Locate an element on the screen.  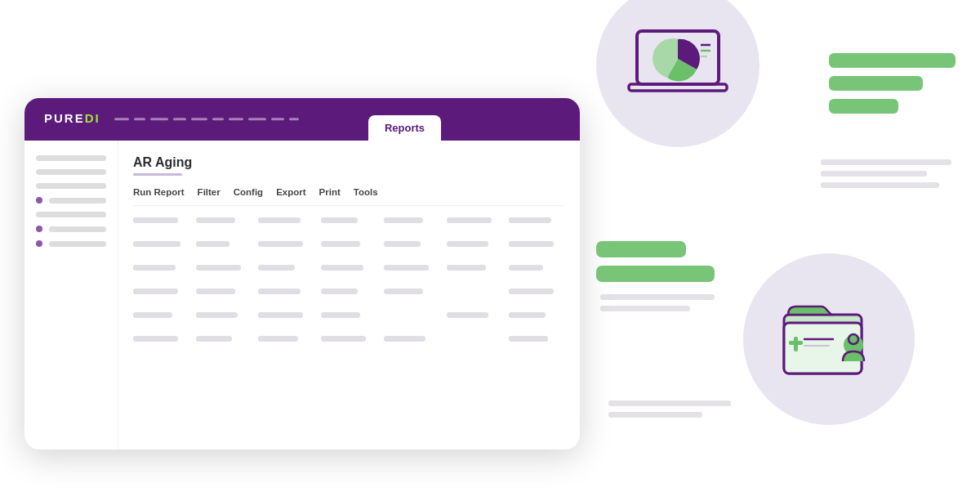
tools-button: Tools is located at coordinates (372, 192).